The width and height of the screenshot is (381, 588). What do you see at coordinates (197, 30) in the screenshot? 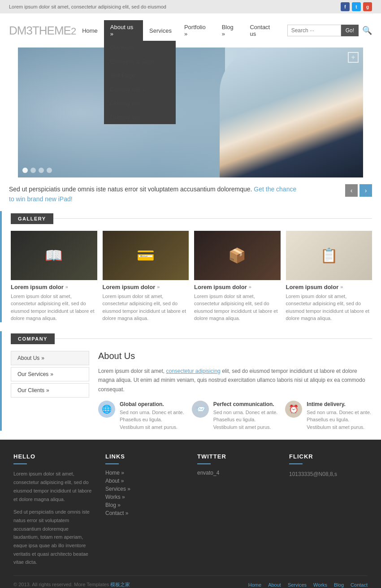
I see `nav-item-portfolio: Portfolio »` at bounding box center [197, 30].